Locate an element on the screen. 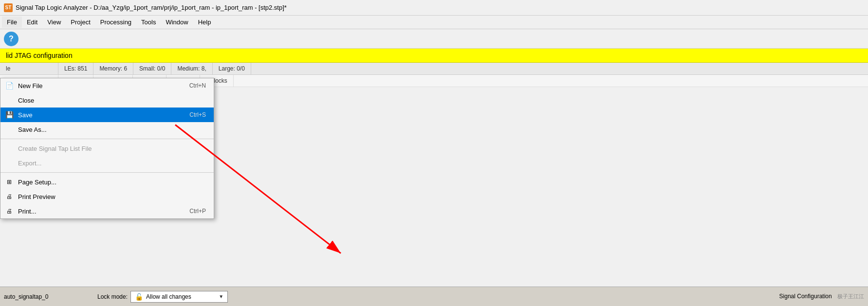  print-icon: 🖨 is located at coordinates (9, 211).